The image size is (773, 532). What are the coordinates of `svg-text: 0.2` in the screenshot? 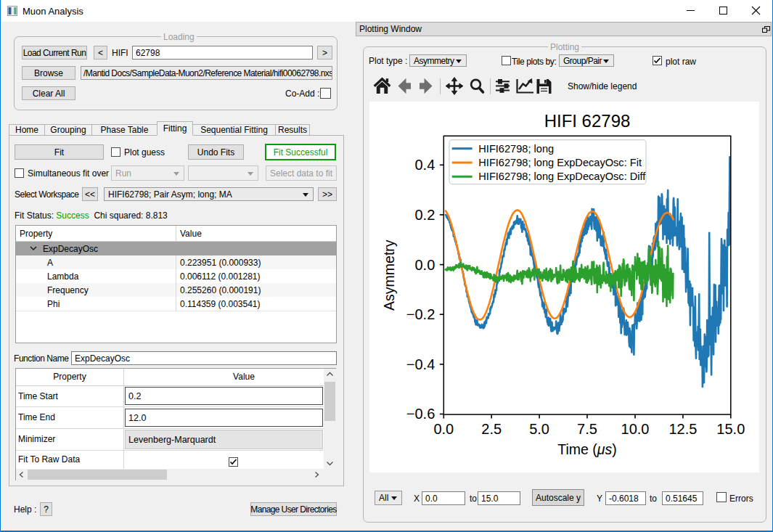 It's located at (425, 215).